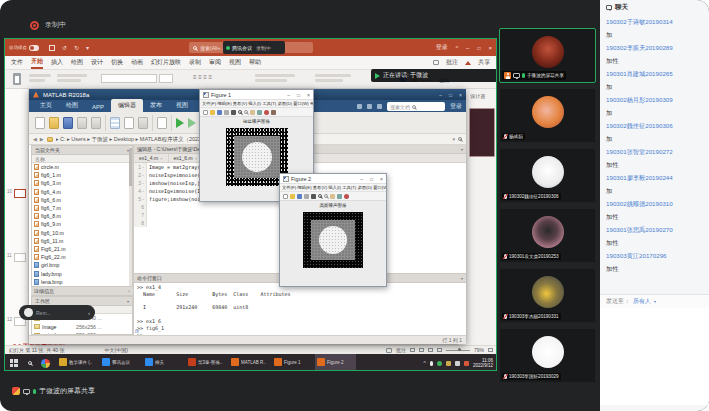 The height and width of the screenshot is (411, 709). I want to click on figure1-titlebar: Figure 1 – □ ×, so click(256, 95).